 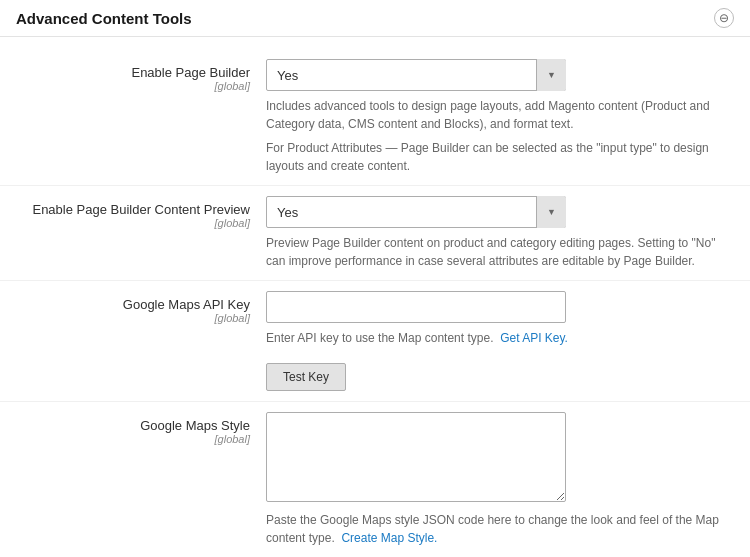 What do you see at coordinates (133, 86) in the screenshot?
I see `enable-page-builder-scope: [global]` at bounding box center [133, 86].